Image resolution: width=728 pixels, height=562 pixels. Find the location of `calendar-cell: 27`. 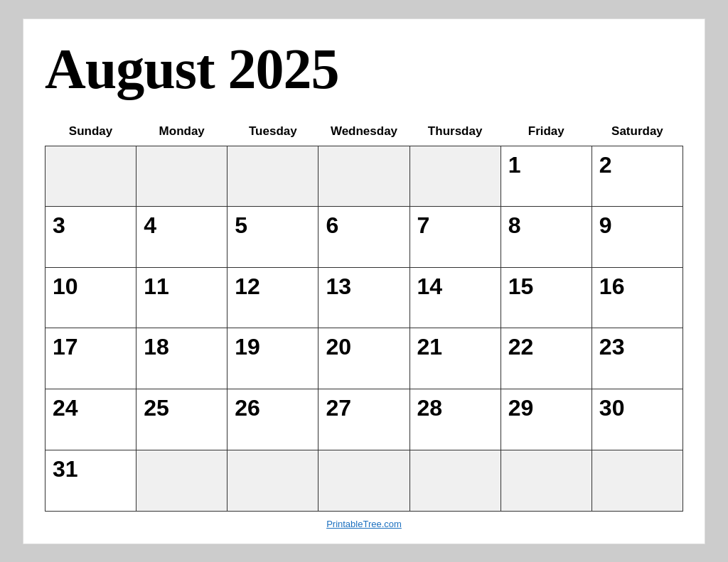

calendar-cell: 27 is located at coordinates (364, 420).